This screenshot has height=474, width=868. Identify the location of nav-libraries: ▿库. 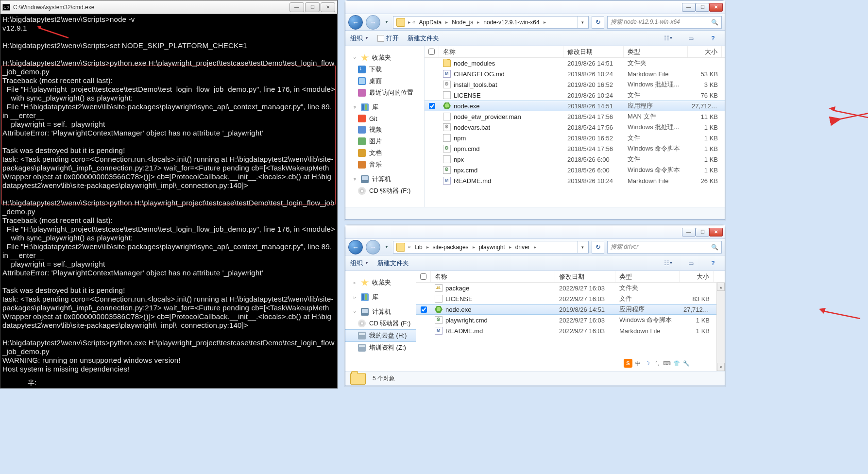
(385, 107).